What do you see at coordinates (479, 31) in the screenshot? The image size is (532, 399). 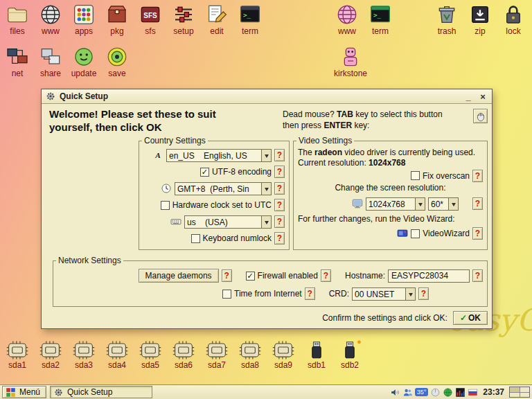 I see `desktop-icon-label: zip` at bounding box center [479, 31].